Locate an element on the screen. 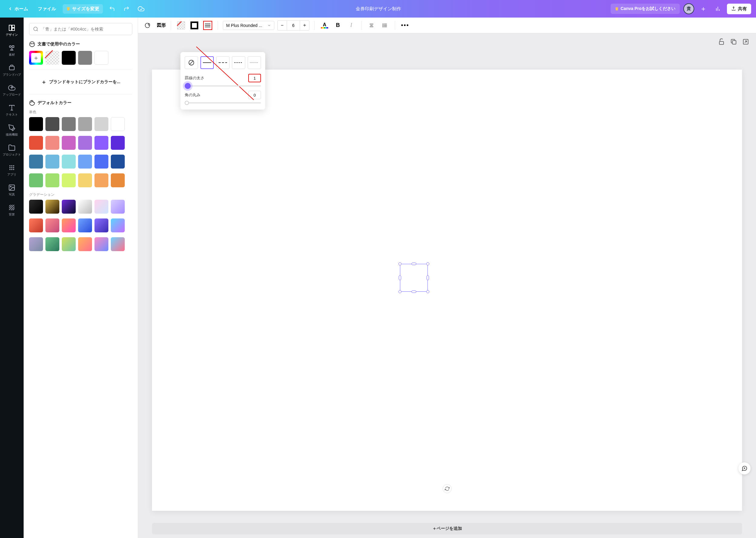  rail-text: テキスト is located at coordinates (12, 111).